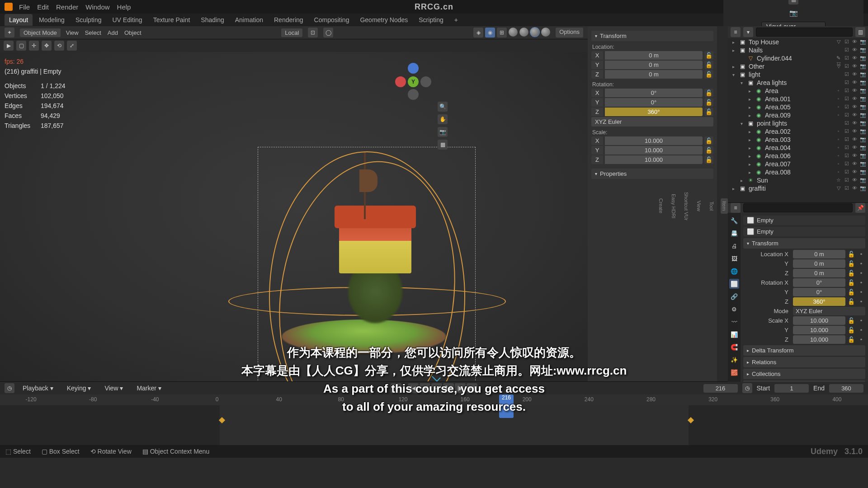 The image size is (868, 488). What do you see at coordinates (838, 181) in the screenshot?
I see `extras-icon: ☆` at bounding box center [838, 181].